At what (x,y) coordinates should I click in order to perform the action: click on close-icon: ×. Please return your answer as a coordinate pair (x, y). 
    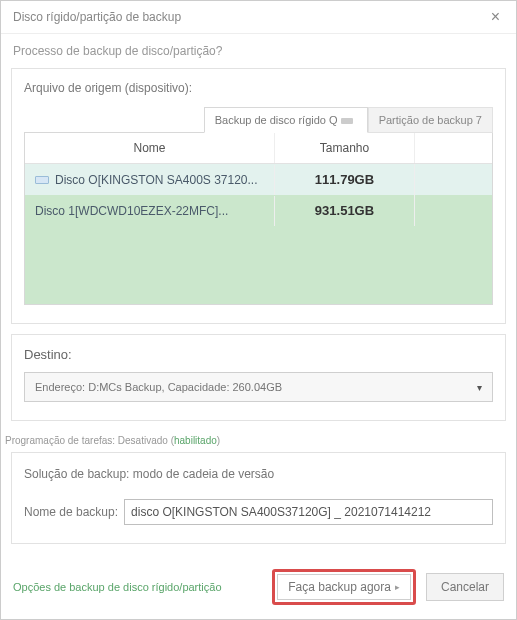
    Looking at the image, I should click on (496, 17).